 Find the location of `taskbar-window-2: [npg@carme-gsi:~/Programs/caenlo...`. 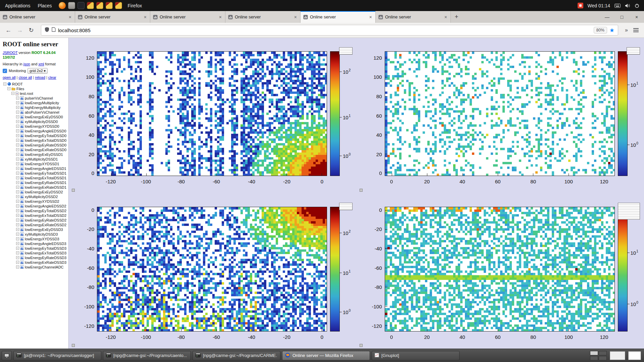

taskbar-window-2: [npg@carme-gsi:~/Programs/caenlo... is located at coordinates (147, 356).